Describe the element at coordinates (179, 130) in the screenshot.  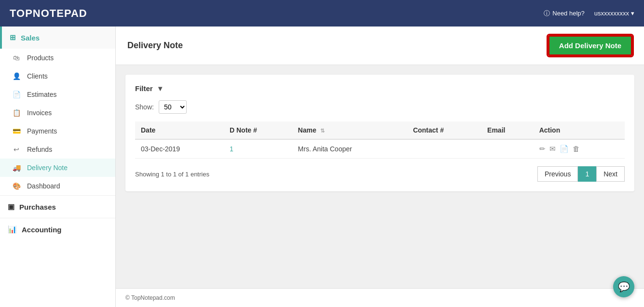
I see `col-date: Date` at that location.